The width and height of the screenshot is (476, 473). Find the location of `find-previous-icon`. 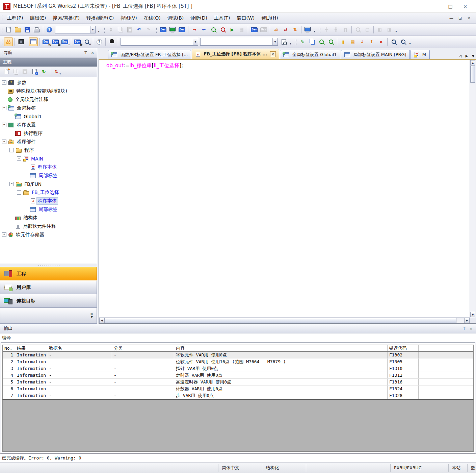

find-previous-icon is located at coordinates (321, 42).